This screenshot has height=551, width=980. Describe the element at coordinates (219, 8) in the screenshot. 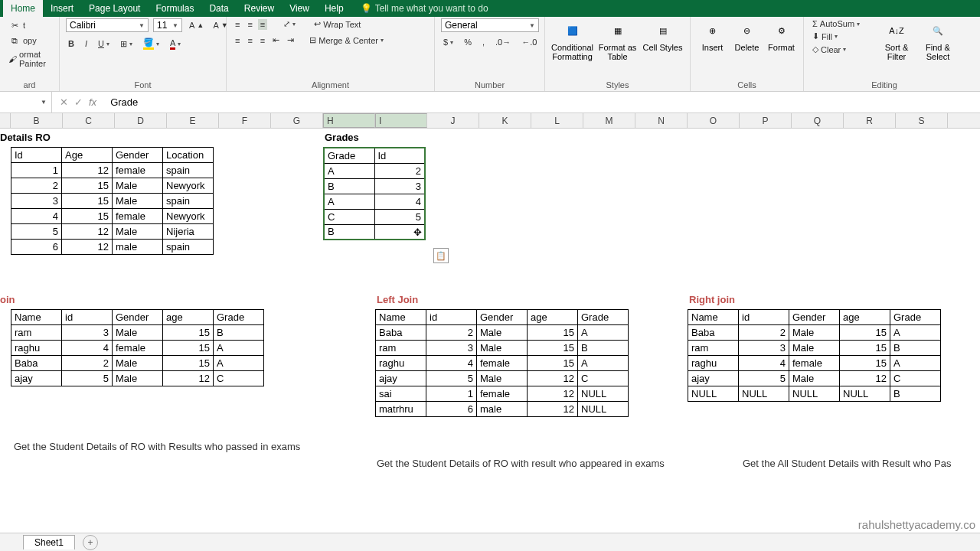

I see `tab-data: Data` at that location.